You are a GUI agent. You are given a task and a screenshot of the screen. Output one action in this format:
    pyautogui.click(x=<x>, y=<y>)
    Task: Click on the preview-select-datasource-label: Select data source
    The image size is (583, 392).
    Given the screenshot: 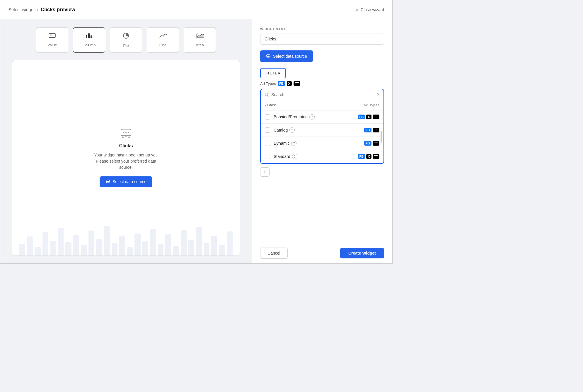 What is the action you would take?
    pyautogui.click(x=129, y=182)
    